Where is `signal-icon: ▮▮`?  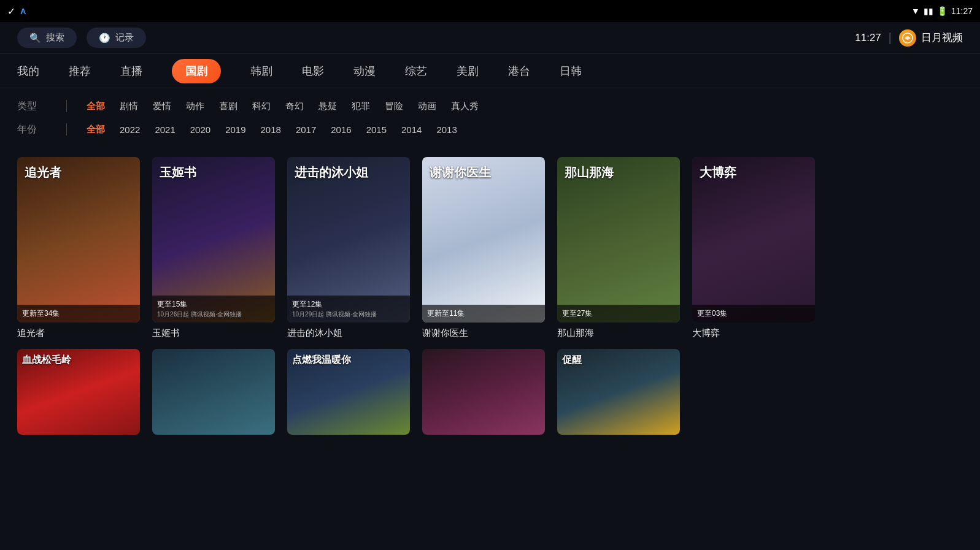 signal-icon: ▮▮ is located at coordinates (928, 11).